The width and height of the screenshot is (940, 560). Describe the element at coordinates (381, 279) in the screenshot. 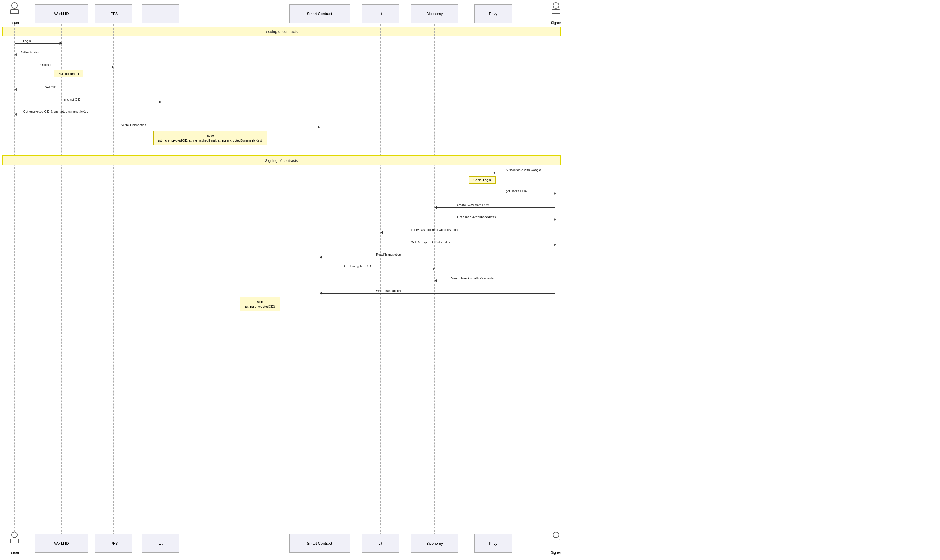

I see `lifeline-lit2` at that location.